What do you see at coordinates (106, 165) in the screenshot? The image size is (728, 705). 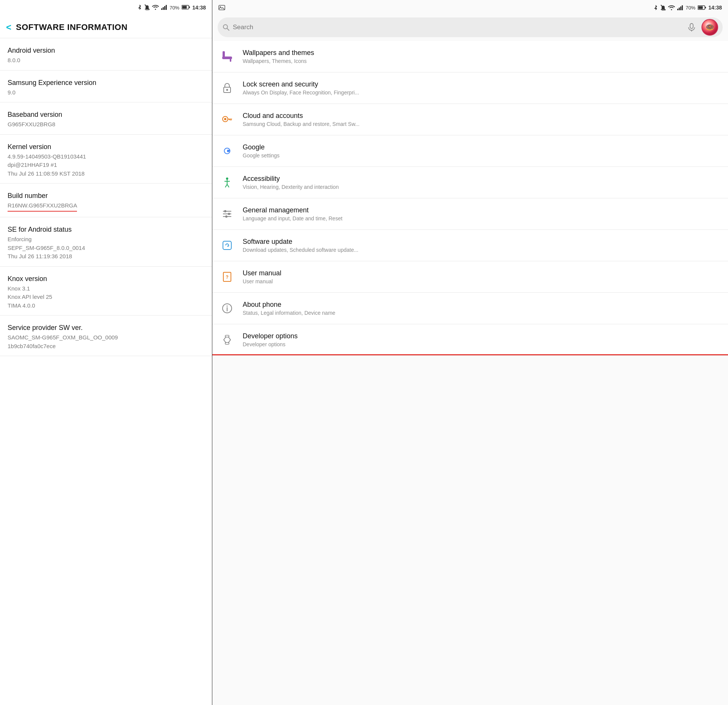 I see `info-value-3: 4.9.59-14049503-QB19103441 dpi@21HHAF19 …` at bounding box center [106, 165].